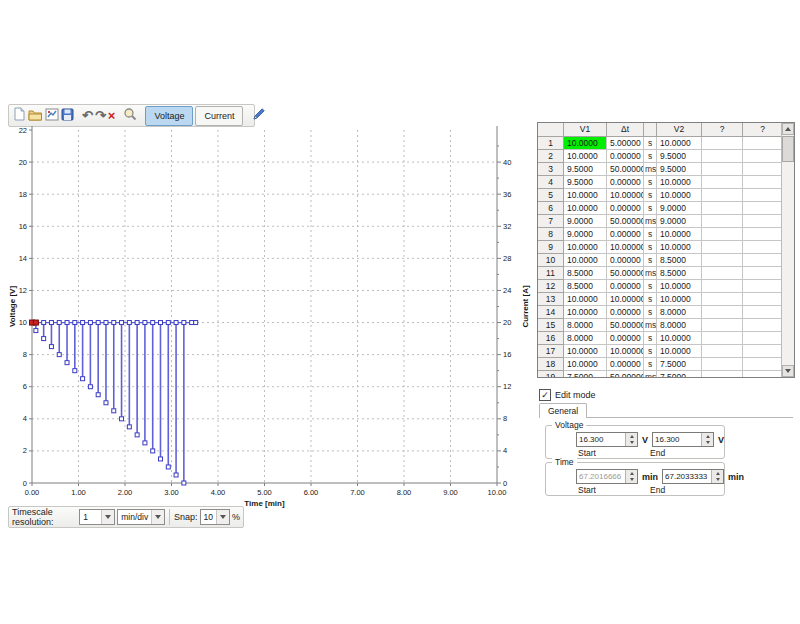 The height and width of the screenshot is (624, 800). I want to click on row-number: 3, so click(551, 170).